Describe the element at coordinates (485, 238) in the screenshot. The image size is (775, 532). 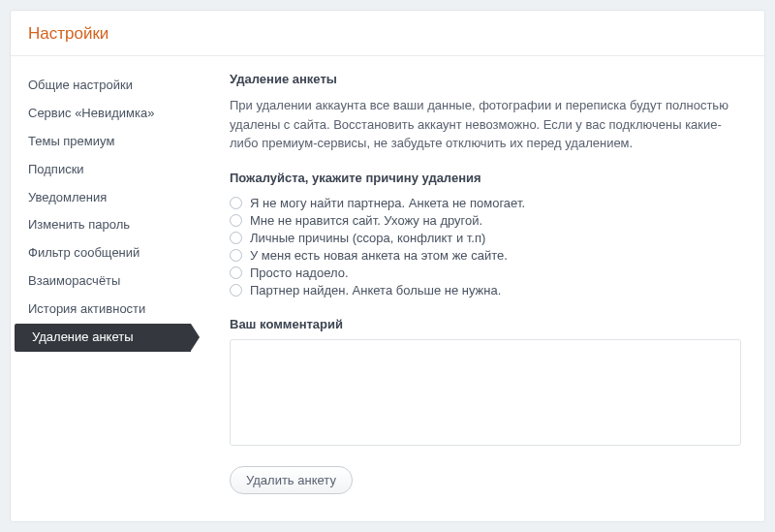
I see `reason-option: Личные причины (ссора, конфликт и т.п)` at that location.